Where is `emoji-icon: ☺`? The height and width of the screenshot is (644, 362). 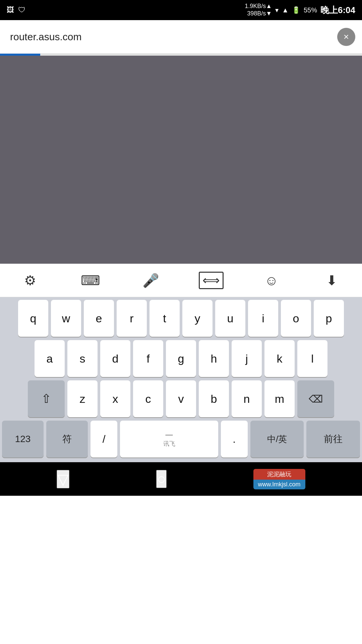 emoji-icon: ☺ is located at coordinates (272, 280).